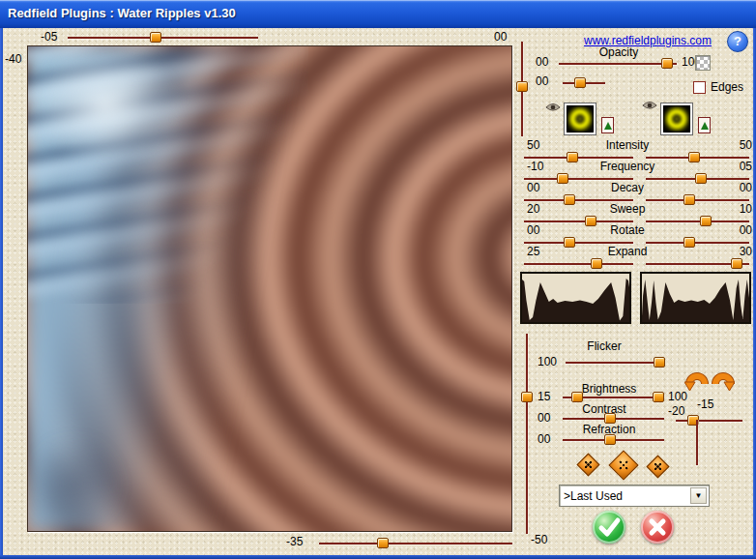 The width and height of the screenshot is (756, 559). Describe the element at coordinates (613, 419) in the screenshot. I see `contrast-slider-track` at that location.